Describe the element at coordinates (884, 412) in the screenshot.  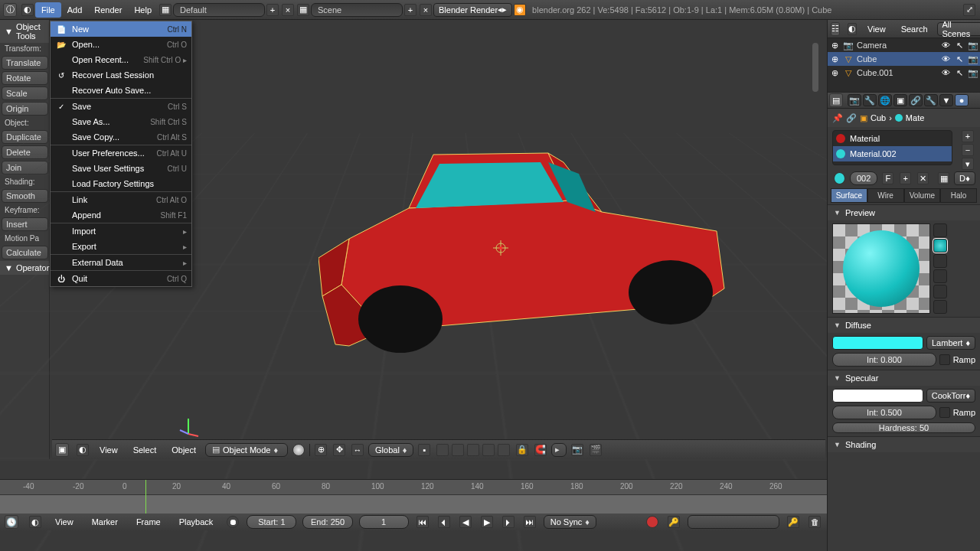
I see `specular-intensity-field: Int: 0.500` at that location.